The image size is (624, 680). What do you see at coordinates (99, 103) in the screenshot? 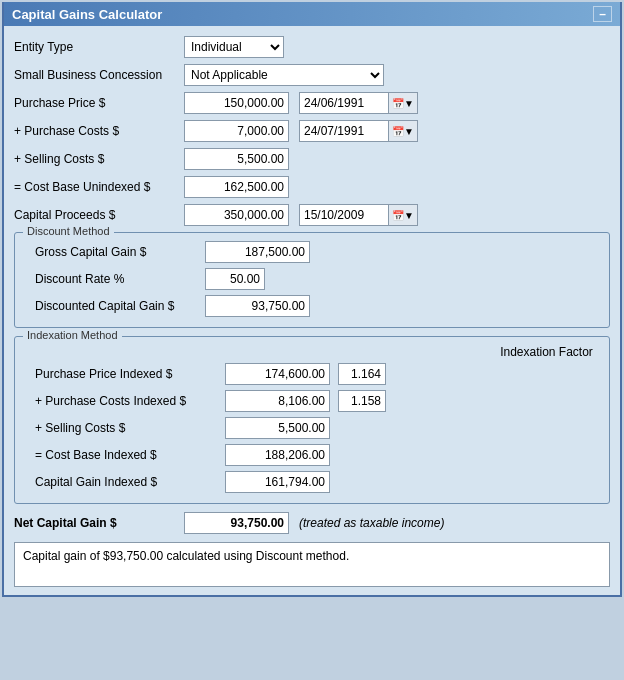
I see `purchase-price-label: Purchase Price $` at bounding box center [99, 103].